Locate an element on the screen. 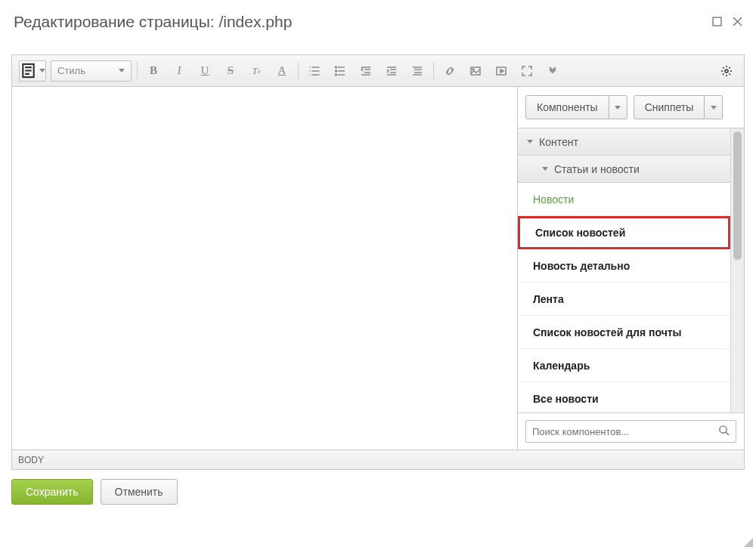  tree-item: Список новостей is located at coordinates (624, 233).